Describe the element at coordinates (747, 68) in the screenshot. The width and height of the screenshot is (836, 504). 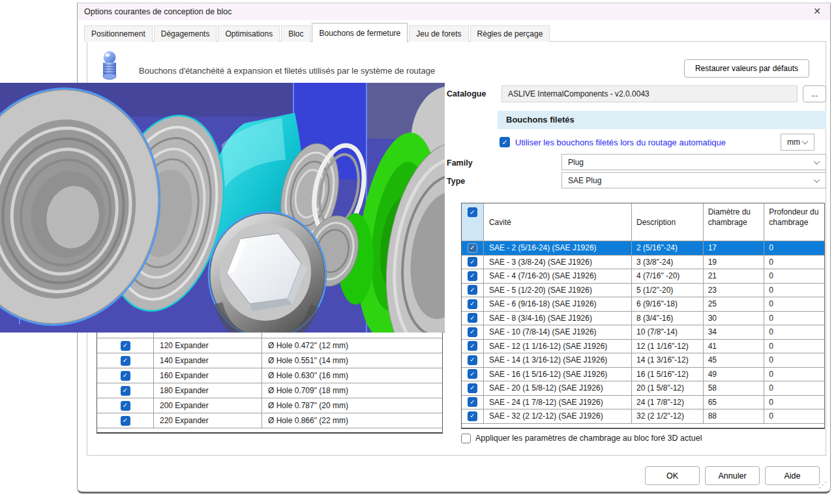
I see `restore-defaults-button: Restaurer valeurs par défauts` at that location.